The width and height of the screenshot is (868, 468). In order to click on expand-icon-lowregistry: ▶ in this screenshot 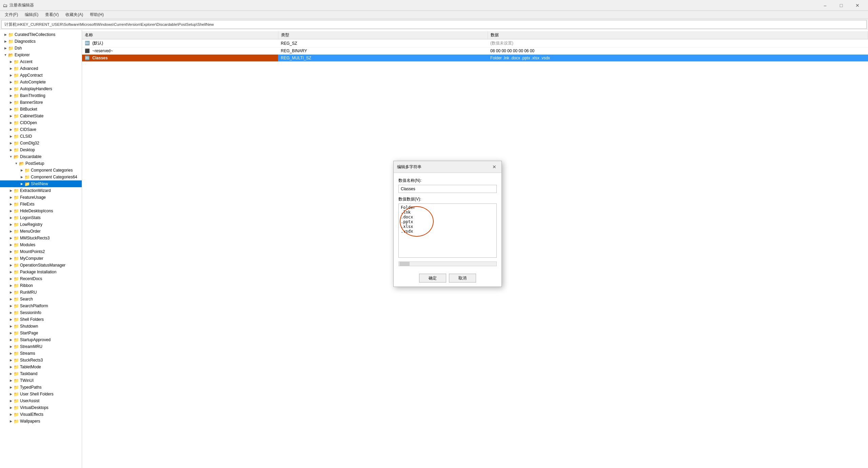, I will do `click(11, 225)`.